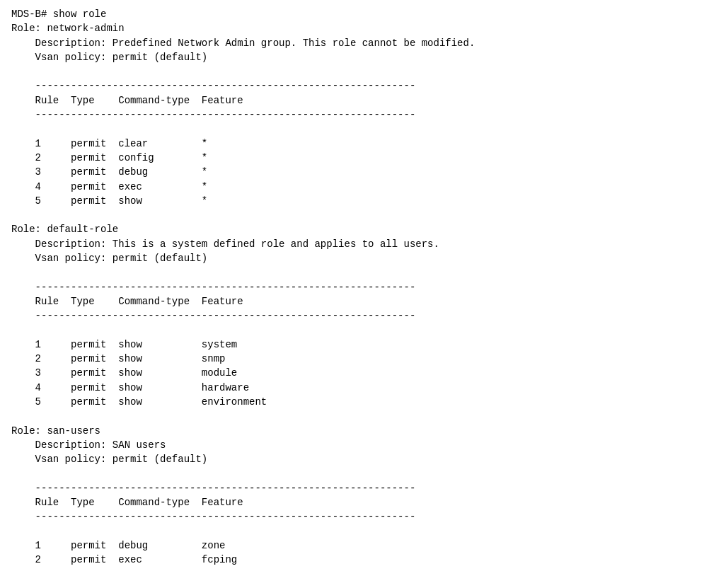 The height and width of the screenshot is (588, 721). Describe the element at coordinates (361, 258) in the screenshot. I see `role-2-vsan: Vsan policy: permit (default)` at that location.